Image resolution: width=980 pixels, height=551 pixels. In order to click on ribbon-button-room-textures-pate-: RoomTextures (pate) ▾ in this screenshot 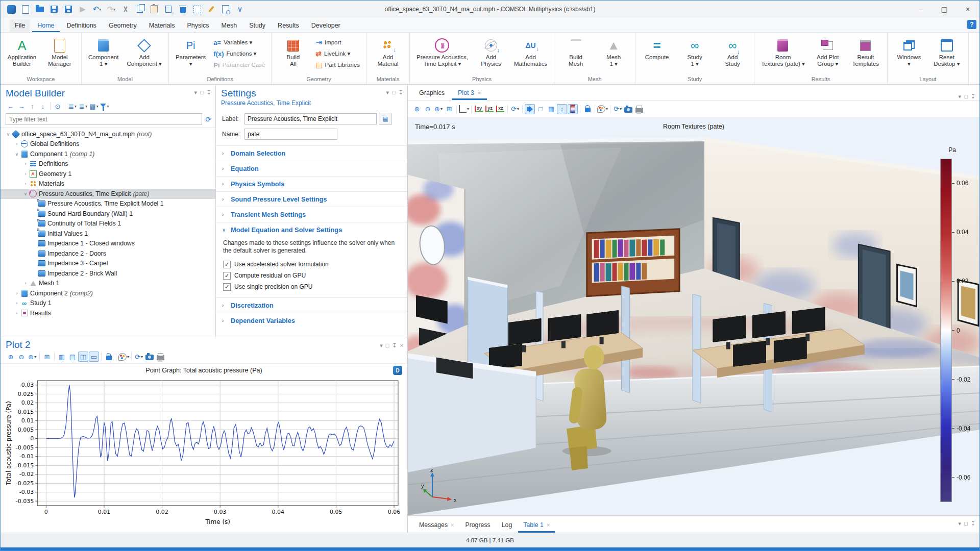, I will do `click(783, 52)`.